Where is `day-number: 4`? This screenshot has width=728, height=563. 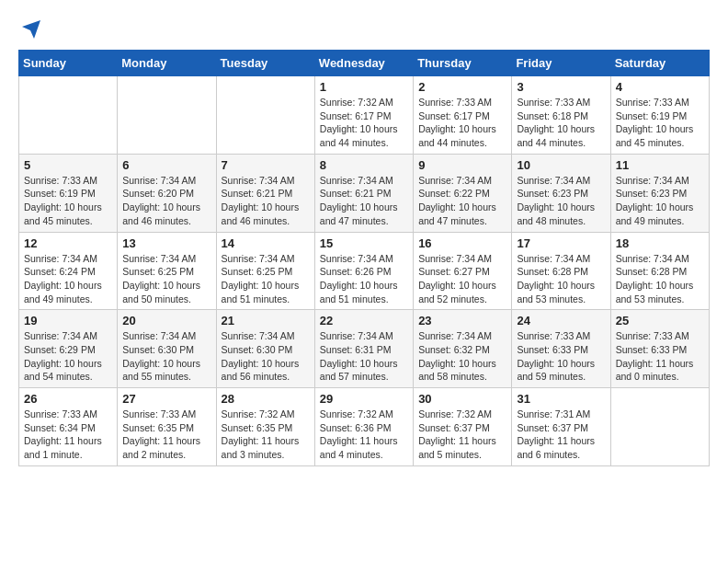
day-number: 4 is located at coordinates (660, 86).